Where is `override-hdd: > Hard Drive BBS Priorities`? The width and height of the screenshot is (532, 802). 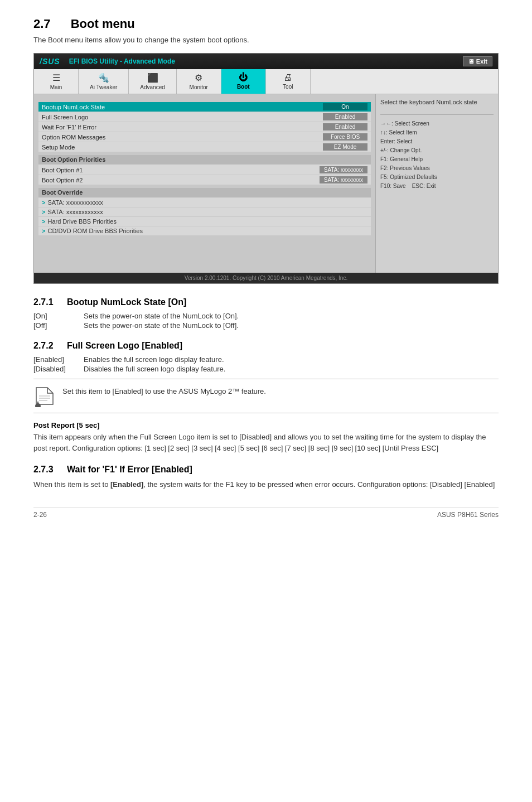
override-hdd: > Hard Drive BBS Priorities is located at coordinates (205, 221).